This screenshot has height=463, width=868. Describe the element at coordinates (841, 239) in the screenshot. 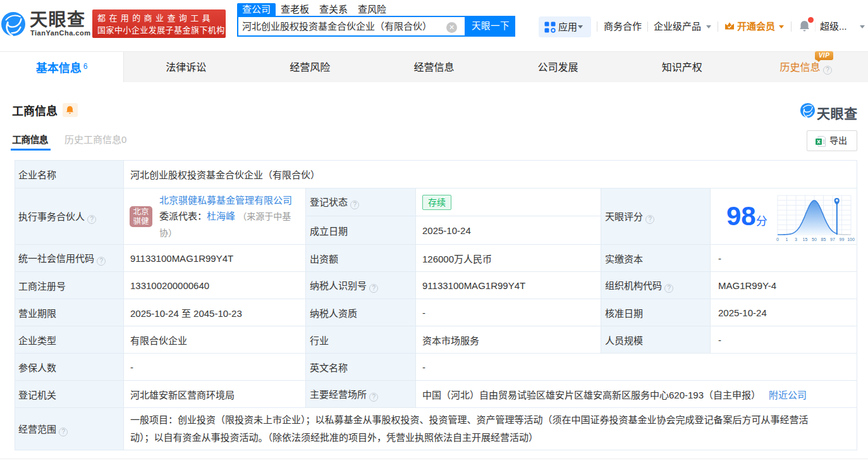

I see `svg-text: 99` at that location.